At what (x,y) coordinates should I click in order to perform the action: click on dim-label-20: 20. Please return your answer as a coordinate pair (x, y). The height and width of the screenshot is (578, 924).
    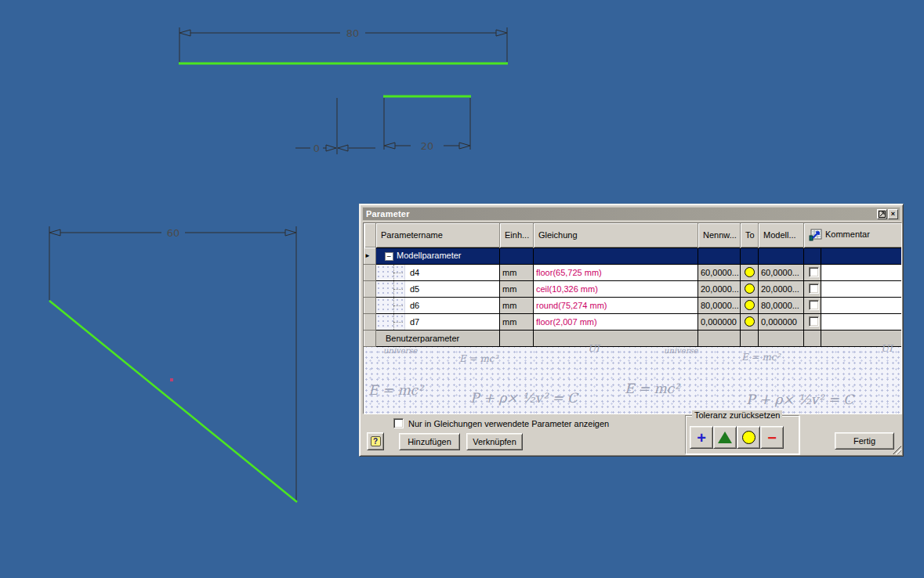
    Looking at the image, I should click on (428, 146).